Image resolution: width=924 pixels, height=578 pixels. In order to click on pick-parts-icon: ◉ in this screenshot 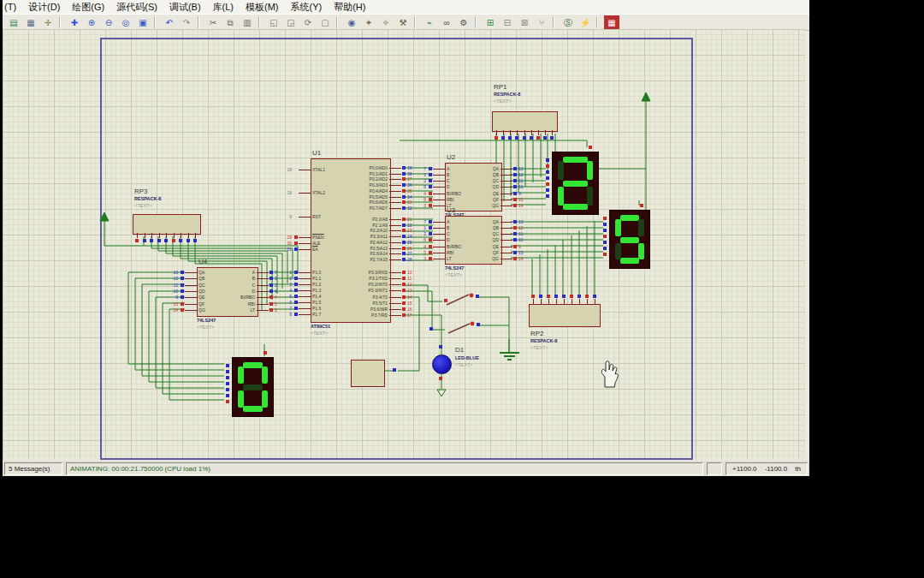, I will do `click(352, 22)`.